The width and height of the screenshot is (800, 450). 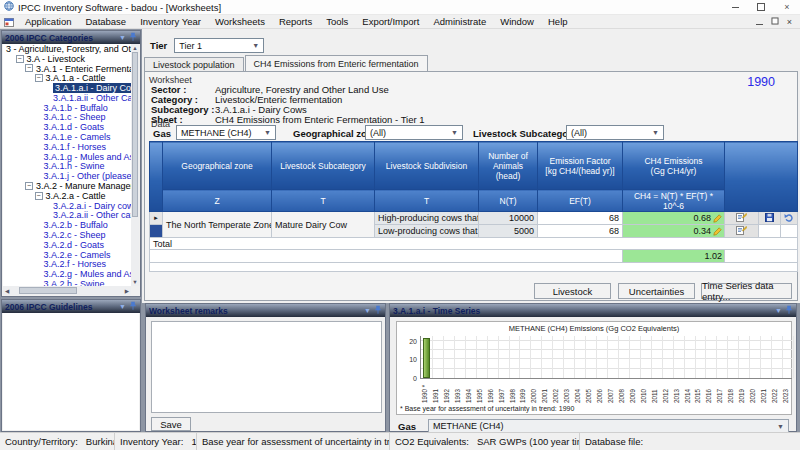 I want to click on tier-select: Tier 1 ▼, so click(x=219, y=46).